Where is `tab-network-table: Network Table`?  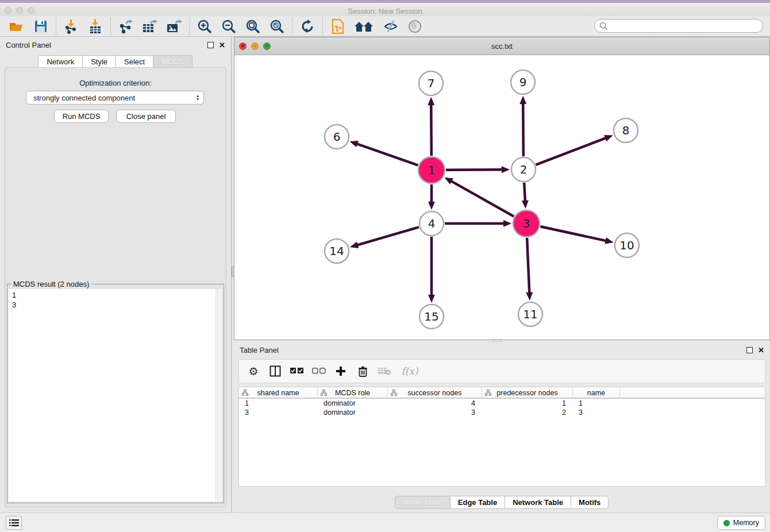 tab-network-table: Network Table is located at coordinates (538, 502).